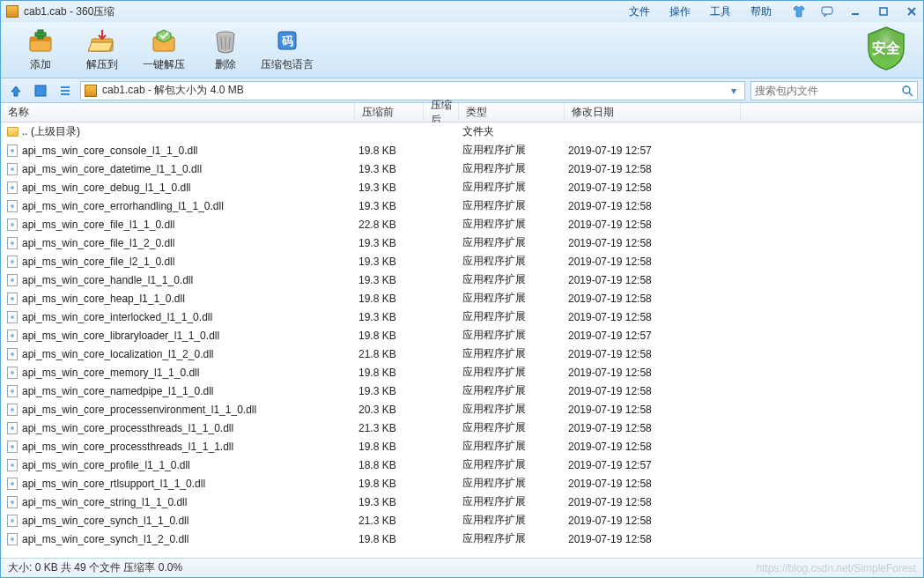 This screenshot has height=578, width=924. I want to click on cell-name: api_ms_win_core_processthreads_l1_1_0.dl…, so click(190, 428).